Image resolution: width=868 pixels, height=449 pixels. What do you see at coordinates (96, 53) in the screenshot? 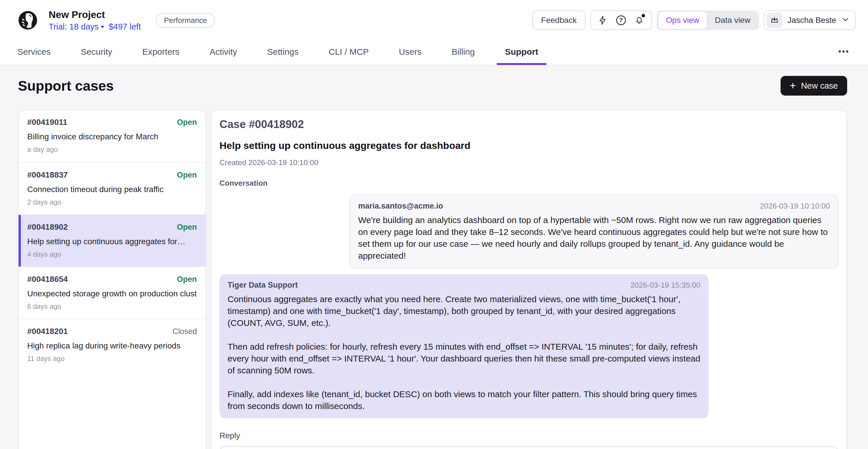
I see `nav-tab: Security` at bounding box center [96, 53].